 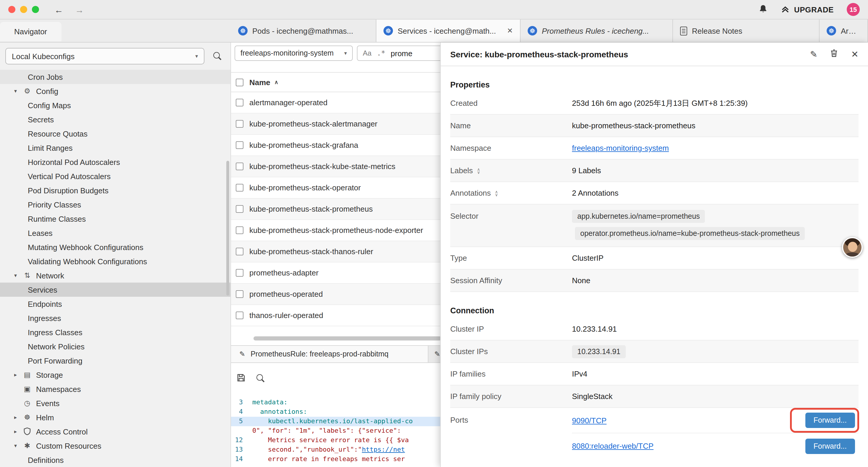 What do you see at coordinates (448, 31) in the screenshot?
I see `tab-services-icecheng-math: ☸Services - icecheng@math...✕` at bounding box center [448, 31].